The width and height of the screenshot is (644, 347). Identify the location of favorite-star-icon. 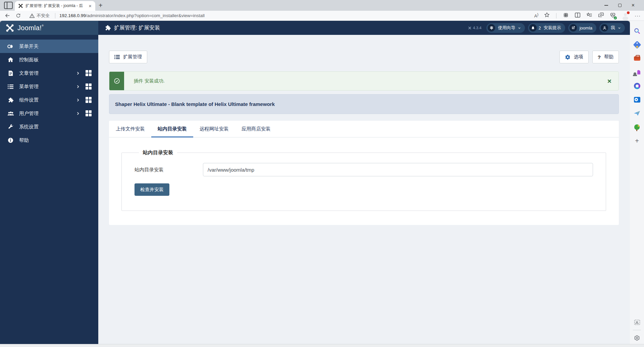
(547, 15).